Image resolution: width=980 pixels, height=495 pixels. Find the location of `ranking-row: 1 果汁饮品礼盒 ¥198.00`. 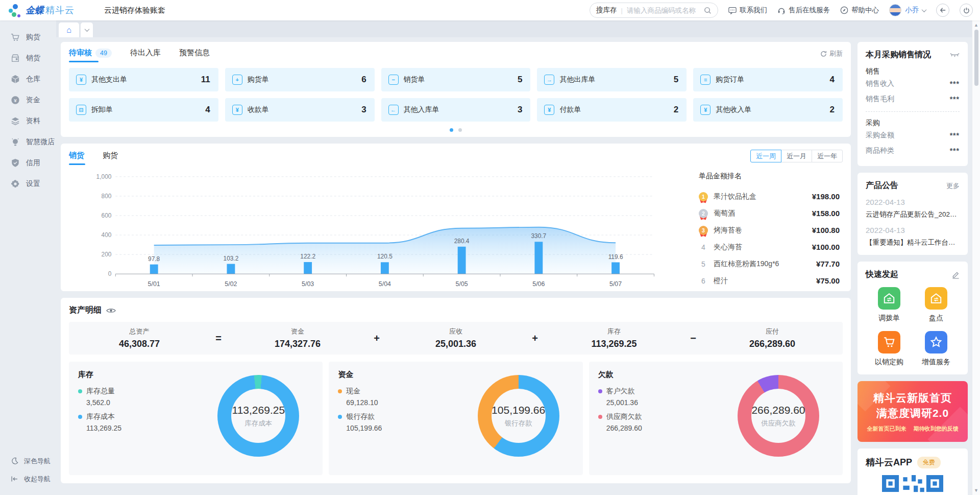

ranking-row: 1 果汁饮品礼盒 ¥198.00 is located at coordinates (769, 196).